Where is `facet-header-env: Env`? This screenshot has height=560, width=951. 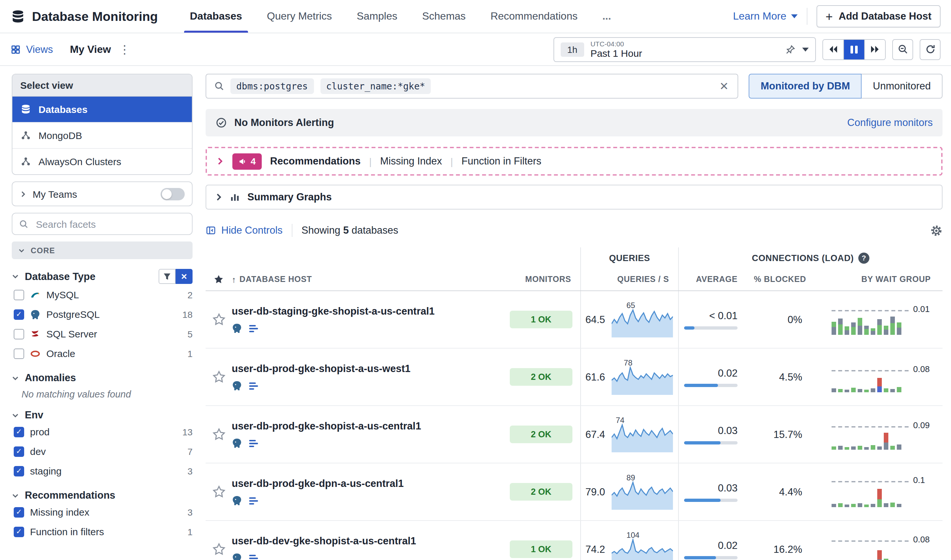
facet-header-env: Env is located at coordinates (102, 415).